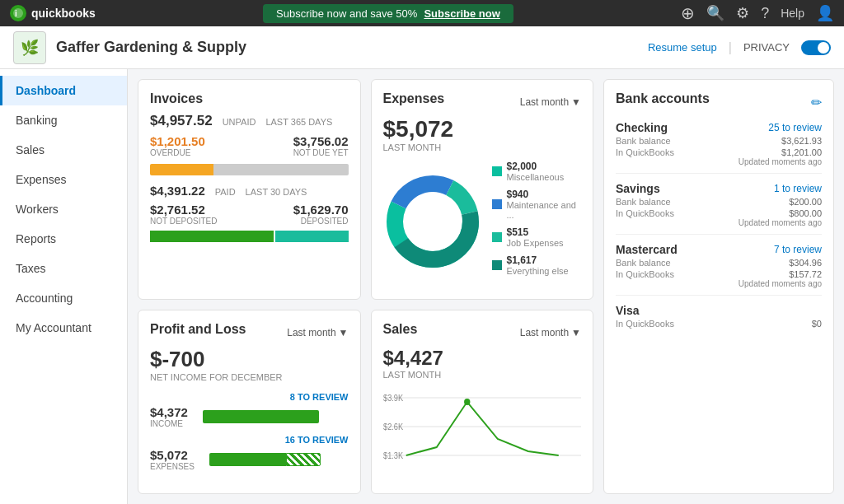 The width and height of the screenshot is (844, 504). Describe the element at coordinates (422, 48) in the screenshot. I see `main-header: 🌿 Gaffer Gardening & Supply Resume setup…` at that location.